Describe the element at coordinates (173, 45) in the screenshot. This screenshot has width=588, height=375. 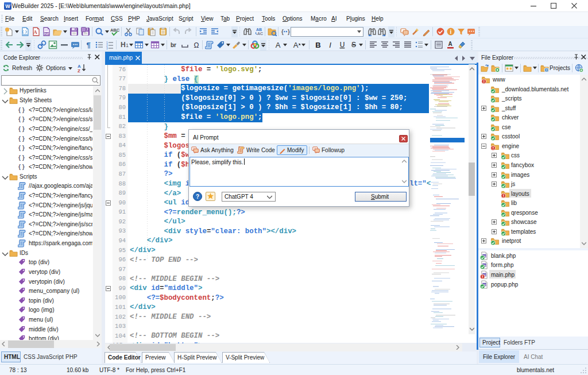
I see `svg-text: br` at that location.